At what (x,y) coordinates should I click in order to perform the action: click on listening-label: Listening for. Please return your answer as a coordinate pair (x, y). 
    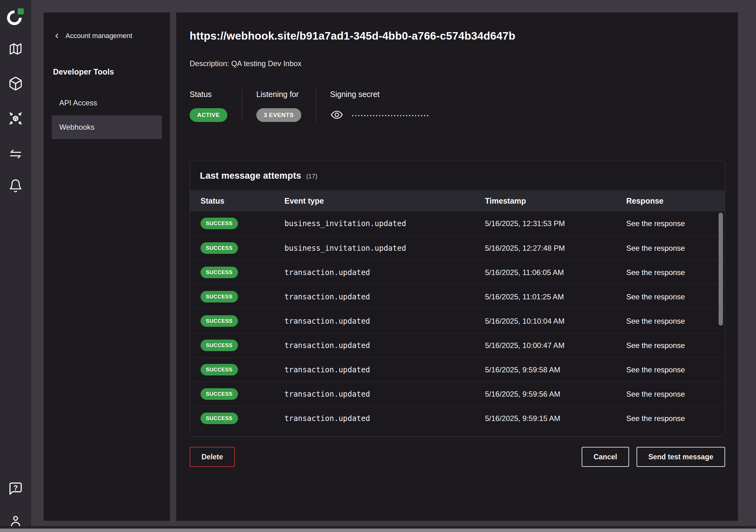
    Looking at the image, I should click on (279, 94).